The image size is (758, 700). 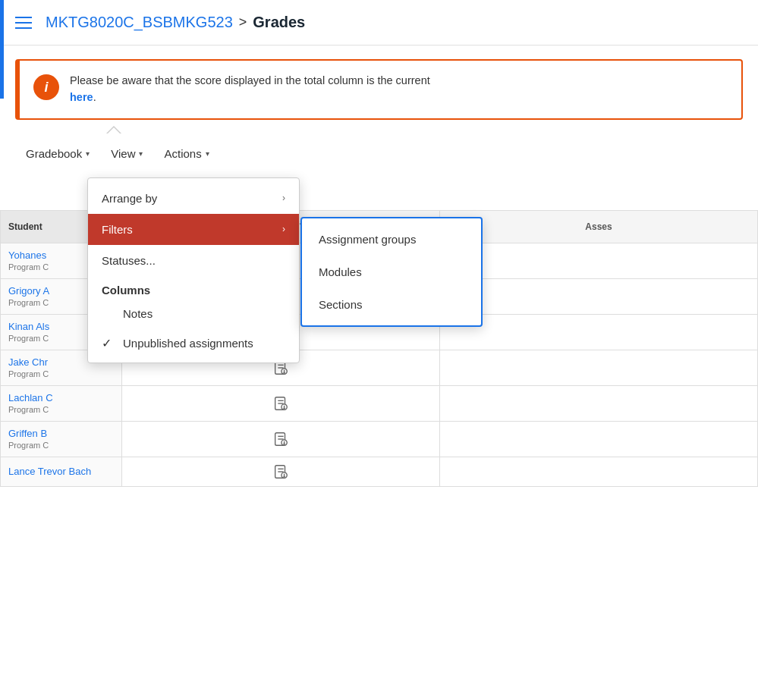 I want to click on student-name-link: Lachlan C, so click(x=61, y=397).